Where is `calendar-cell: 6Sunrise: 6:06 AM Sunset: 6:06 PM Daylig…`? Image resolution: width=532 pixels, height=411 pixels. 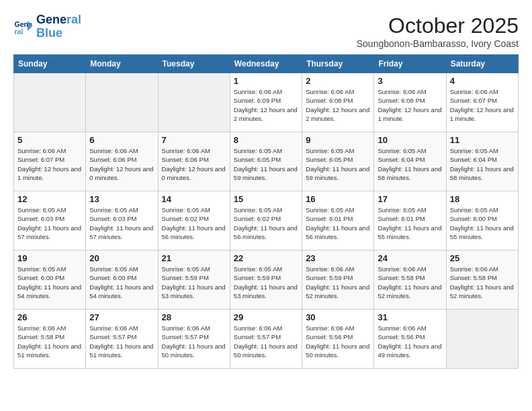
calendar-cell: 6Sunrise: 6:06 AM Sunset: 6:06 PM Daylig… is located at coordinates (122, 162).